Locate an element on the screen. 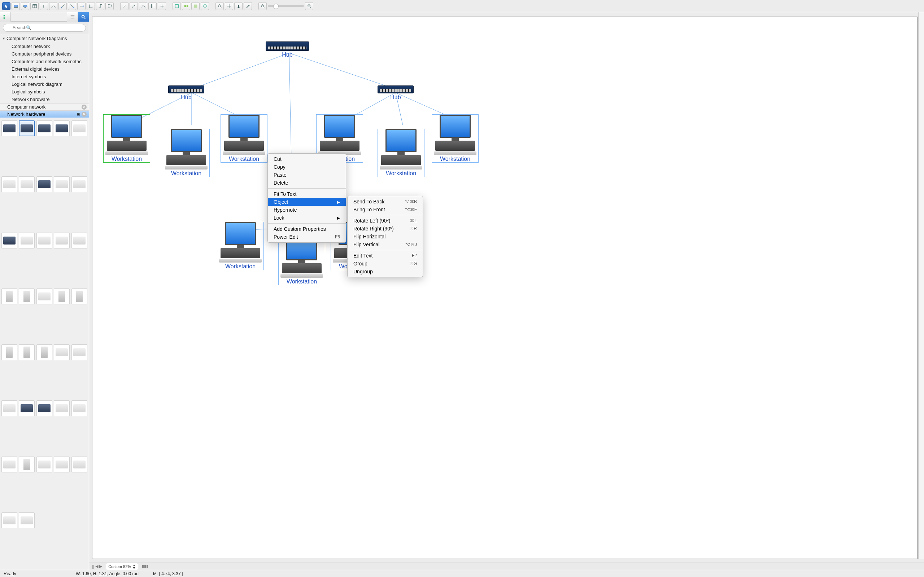 The image size is (924, 577). tree-item: Network hardware is located at coordinates (44, 99).